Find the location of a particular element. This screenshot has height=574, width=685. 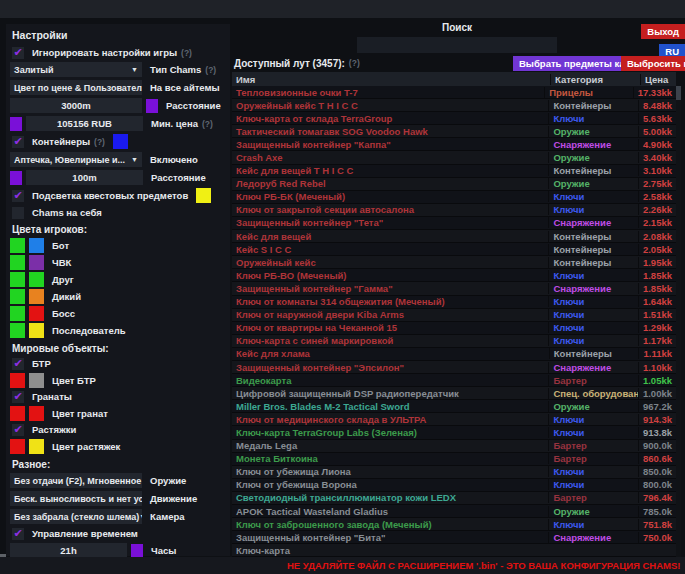

grenade-color-swatch is located at coordinates (36, 414).